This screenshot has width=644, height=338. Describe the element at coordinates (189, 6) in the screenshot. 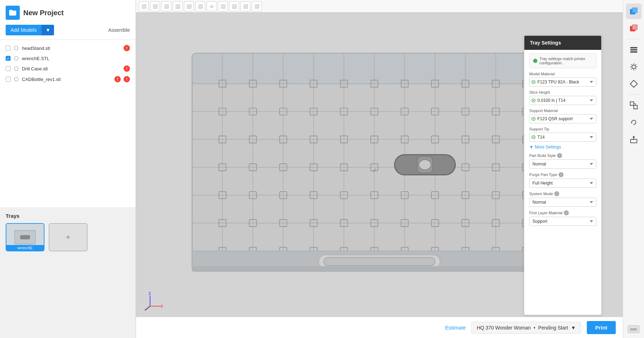

I see `vp-btn-5: ⬜` at that location.